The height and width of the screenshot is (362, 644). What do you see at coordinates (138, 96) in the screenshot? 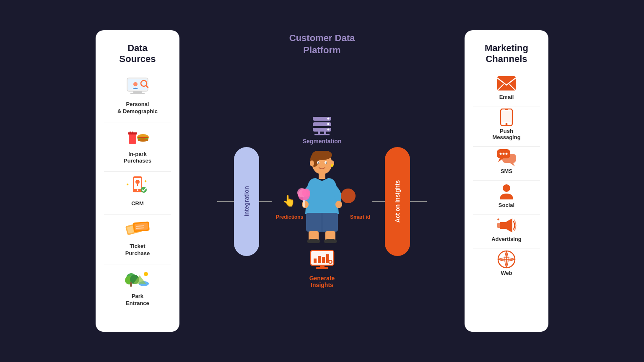
I see `data-source-personal: Personal& Demographic` at bounding box center [138, 96].